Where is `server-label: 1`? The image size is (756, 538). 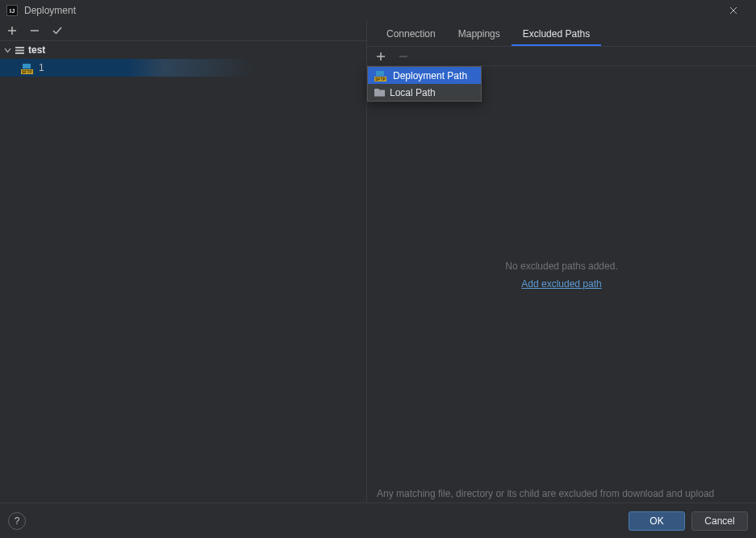 server-label: 1 is located at coordinates (42, 68).